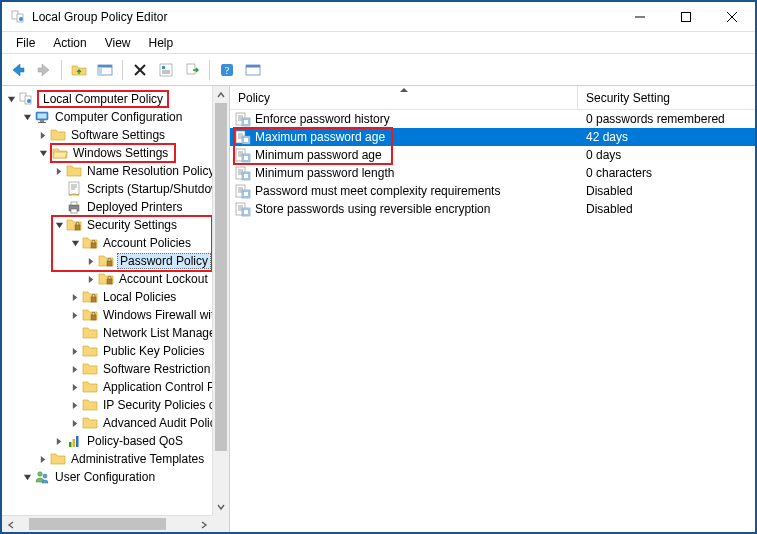 The image size is (757, 534). What do you see at coordinates (108, 423) in the screenshot?
I see `tree-item-advanced-audit: Advanced Audit Policy Configuration` at bounding box center [108, 423].